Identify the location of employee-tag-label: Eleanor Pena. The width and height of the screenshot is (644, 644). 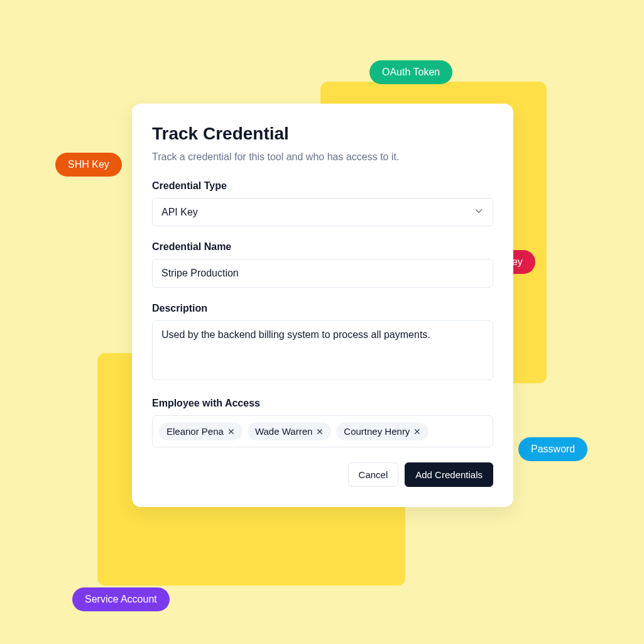
(195, 431).